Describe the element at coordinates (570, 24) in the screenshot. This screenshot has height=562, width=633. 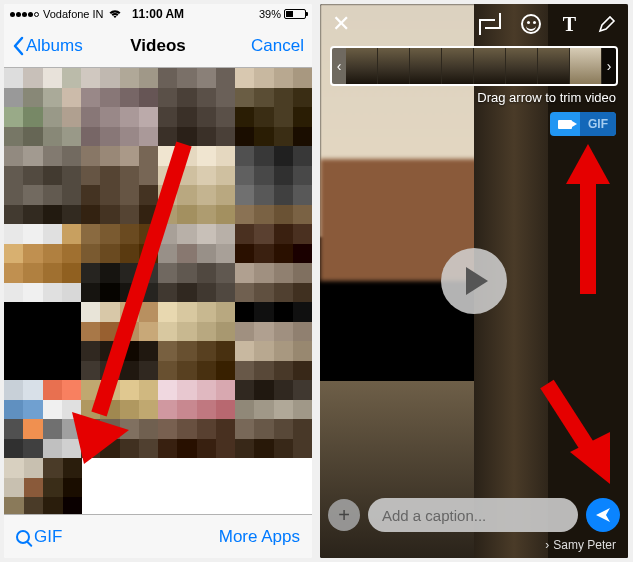
I see `text-icon: T` at that location.